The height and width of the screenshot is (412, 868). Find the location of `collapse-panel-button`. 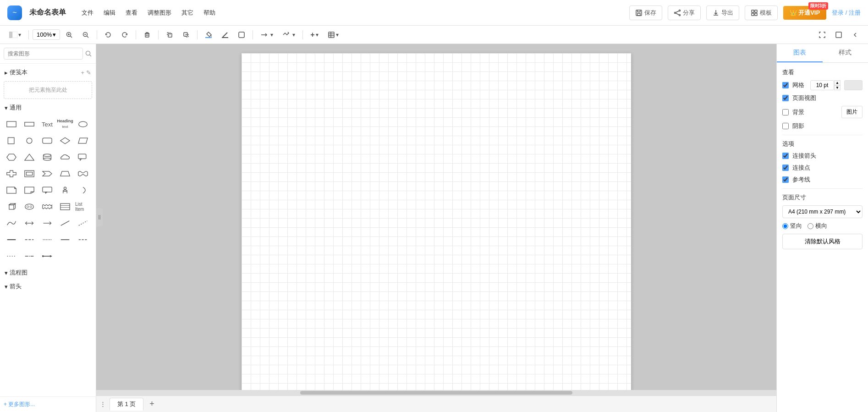

collapse-panel-button is located at coordinates (855, 35).